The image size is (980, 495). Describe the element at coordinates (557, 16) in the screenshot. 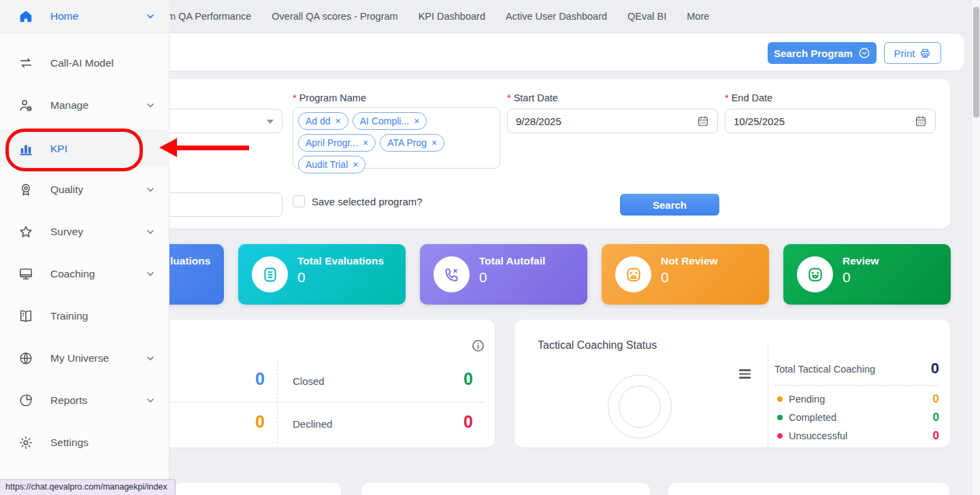

I see `tab-active-user-dashboard: Active User Dashboard` at that location.